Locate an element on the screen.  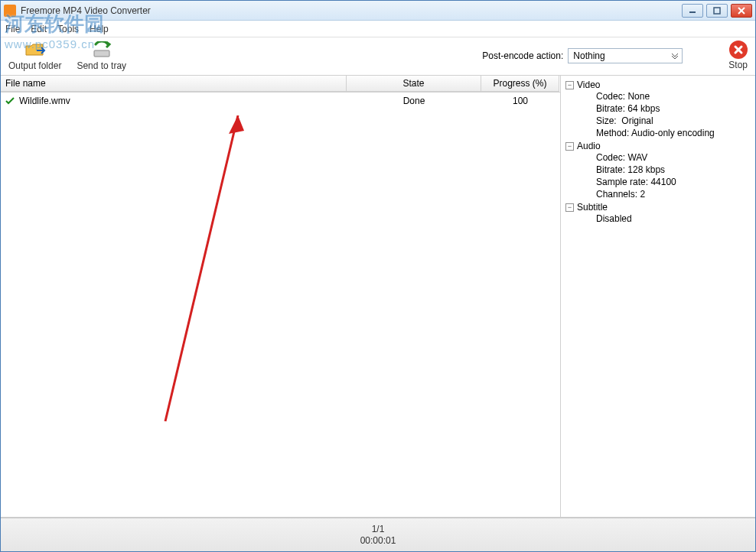
window-controls is located at coordinates (717, 11).